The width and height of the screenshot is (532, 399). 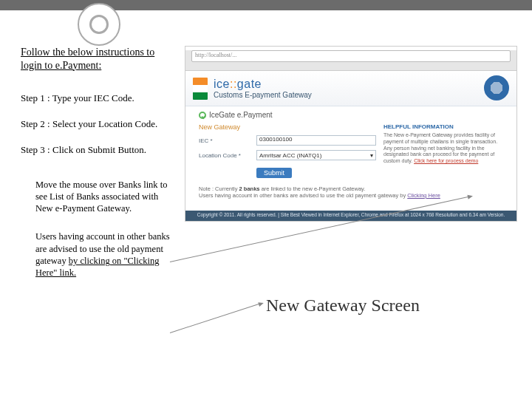 I want to click on location-row: Location Code * Amritsar ACC (INATQ1) ▾, so click(x=287, y=155).